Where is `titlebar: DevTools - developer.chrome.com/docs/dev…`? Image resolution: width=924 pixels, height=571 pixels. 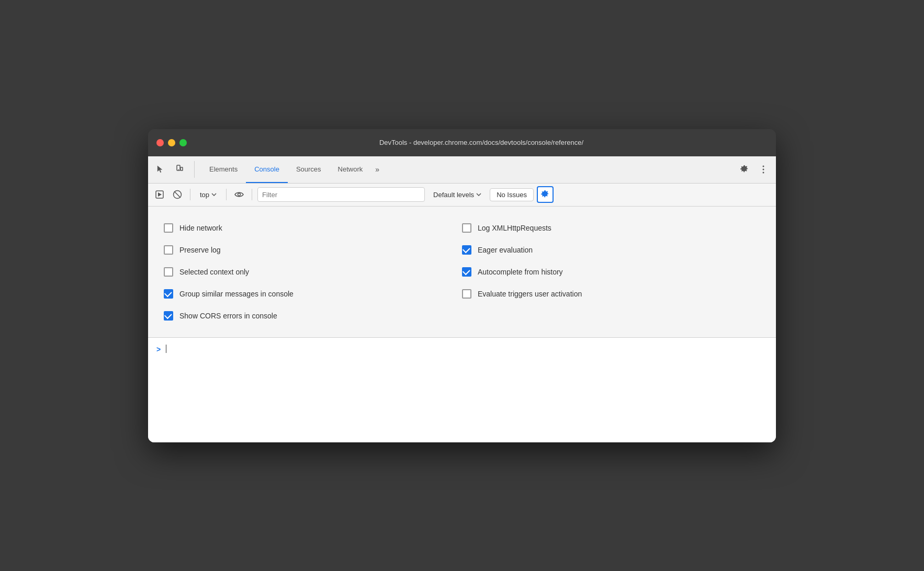 titlebar: DevTools - developer.chrome.com/docs/dev… is located at coordinates (462, 143).